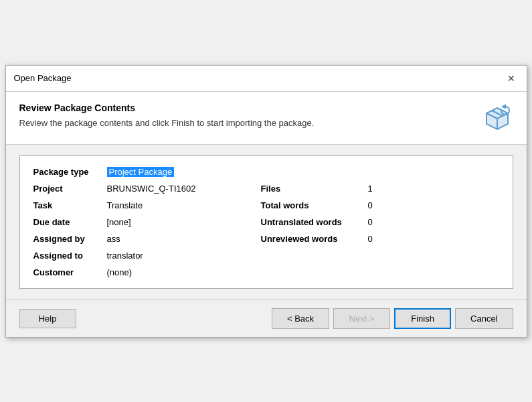 Image resolution: width=532 pixels, height=402 pixels. I want to click on customer-value: (none), so click(120, 272).